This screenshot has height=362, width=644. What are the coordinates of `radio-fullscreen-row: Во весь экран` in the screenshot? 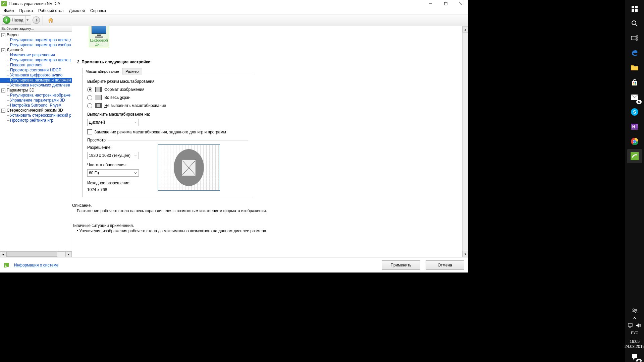 It's located at (168, 98).